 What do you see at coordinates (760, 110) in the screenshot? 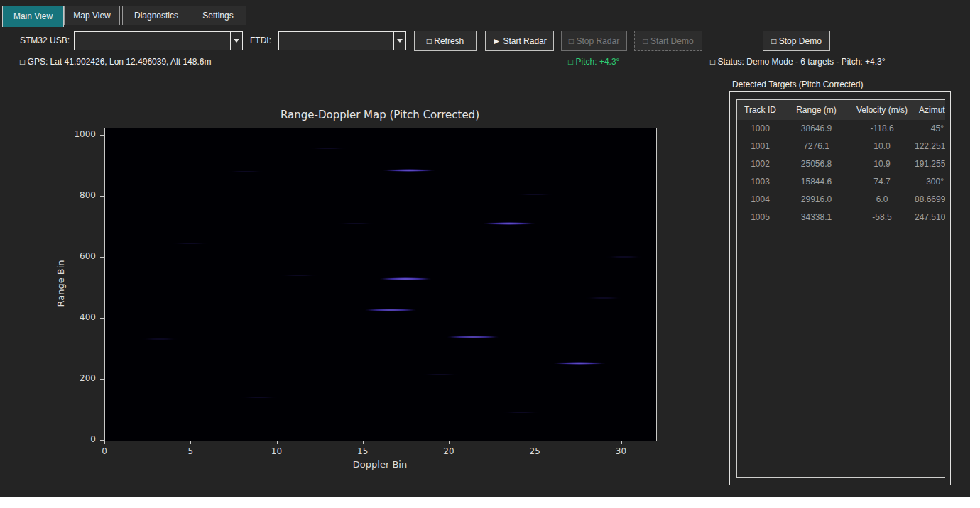
I see `table-header-cell: Track ID` at bounding box center [760, 110].